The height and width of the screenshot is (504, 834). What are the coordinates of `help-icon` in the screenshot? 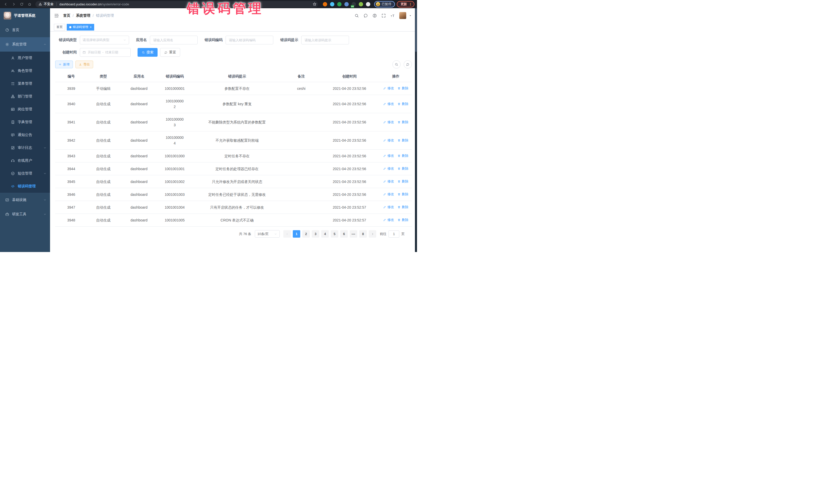 It's located at (375, 16).